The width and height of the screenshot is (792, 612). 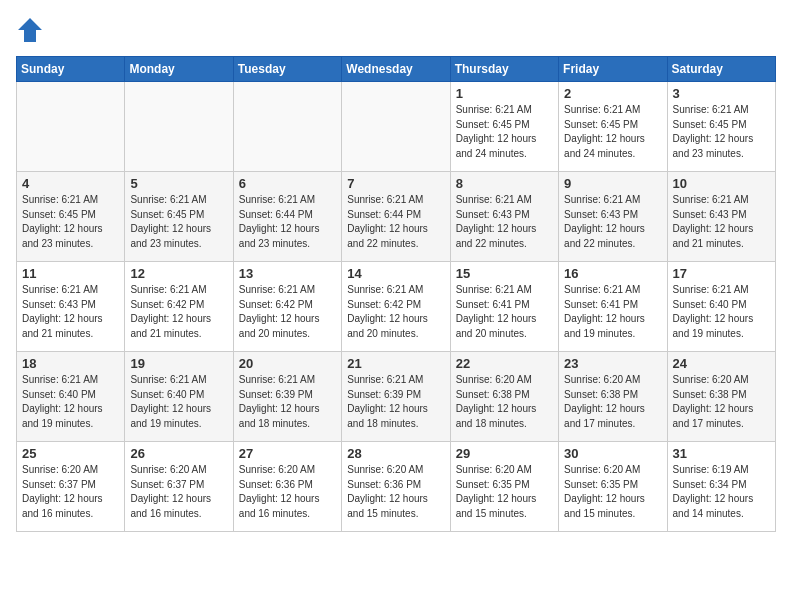 What do you see at coordinates (396, 217) in the screenshot?
I see `week-row-2: 4Sunrise: 6:21 AM Sunset: 6:45 PM Daylig…` at bounding box center [396, 217].